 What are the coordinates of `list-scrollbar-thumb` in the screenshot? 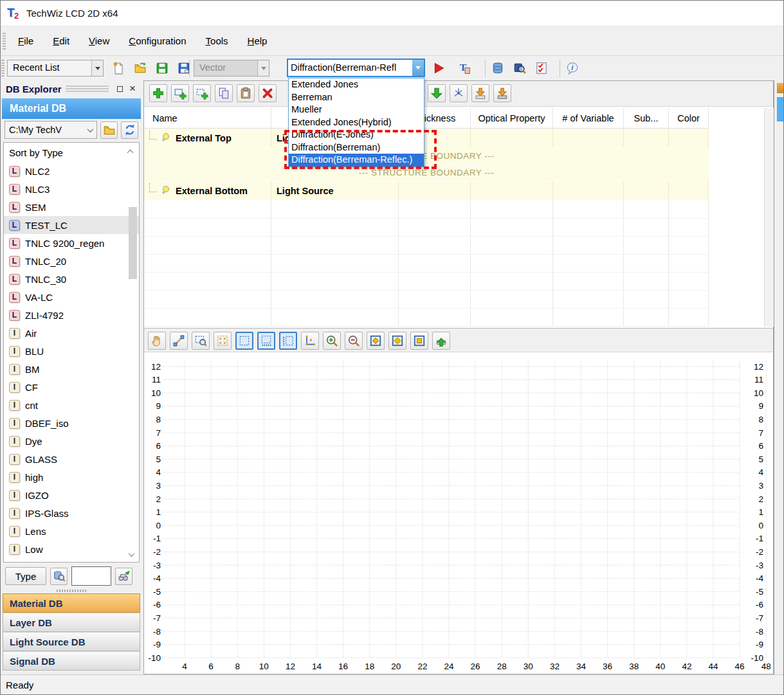 It's located at (132, 243).